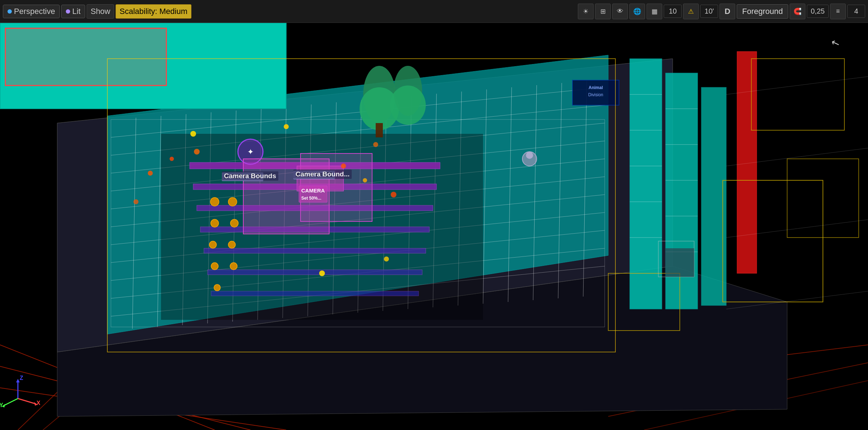 The height and width of the screenshot is (430, 868). I want to click on scalability-label: Scalability: Medium, so click(153, 11).